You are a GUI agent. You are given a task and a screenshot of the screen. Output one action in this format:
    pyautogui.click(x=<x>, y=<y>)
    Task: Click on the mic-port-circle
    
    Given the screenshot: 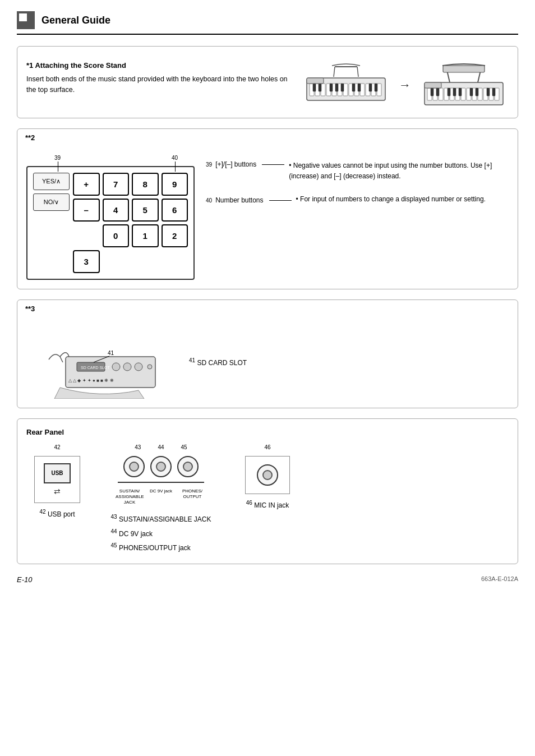 What is the action you would take?
    pyautogui.click(x=268, y=475)
    